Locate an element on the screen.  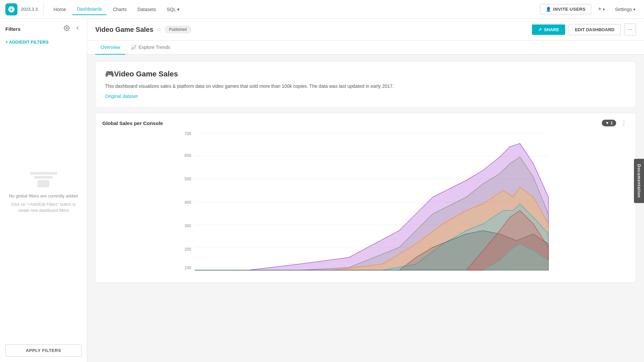
sidebar-header: Filters is located at coordinates (44, 31).